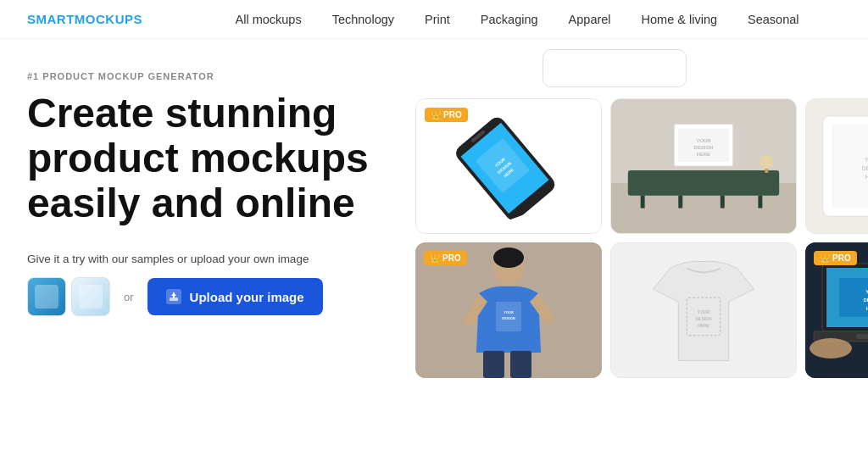 The height and width of the screenshot is (456, 868). I want to click on sample-images, so click(69, 297).